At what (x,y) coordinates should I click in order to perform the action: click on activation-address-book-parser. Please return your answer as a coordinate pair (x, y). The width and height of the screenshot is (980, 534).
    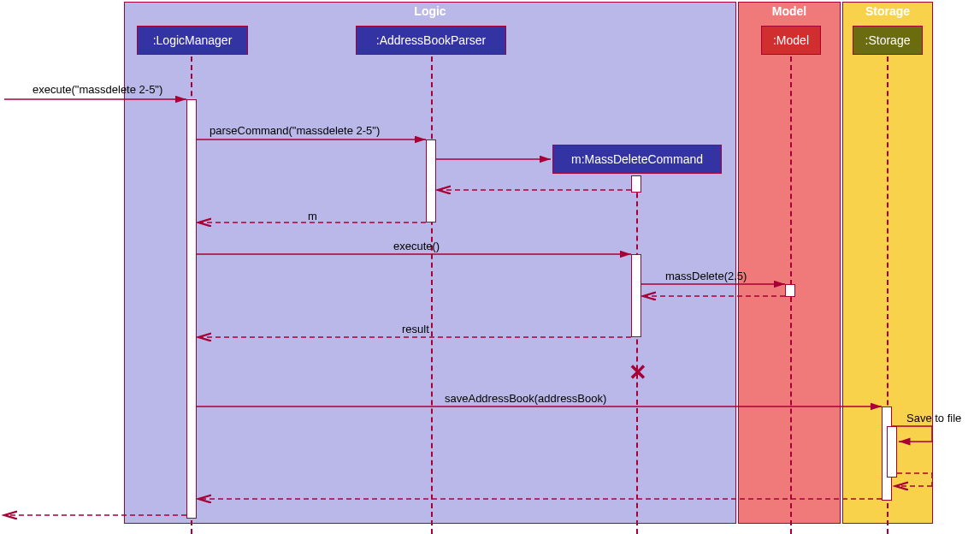
    Looking at the image, I should click on (431, 181).